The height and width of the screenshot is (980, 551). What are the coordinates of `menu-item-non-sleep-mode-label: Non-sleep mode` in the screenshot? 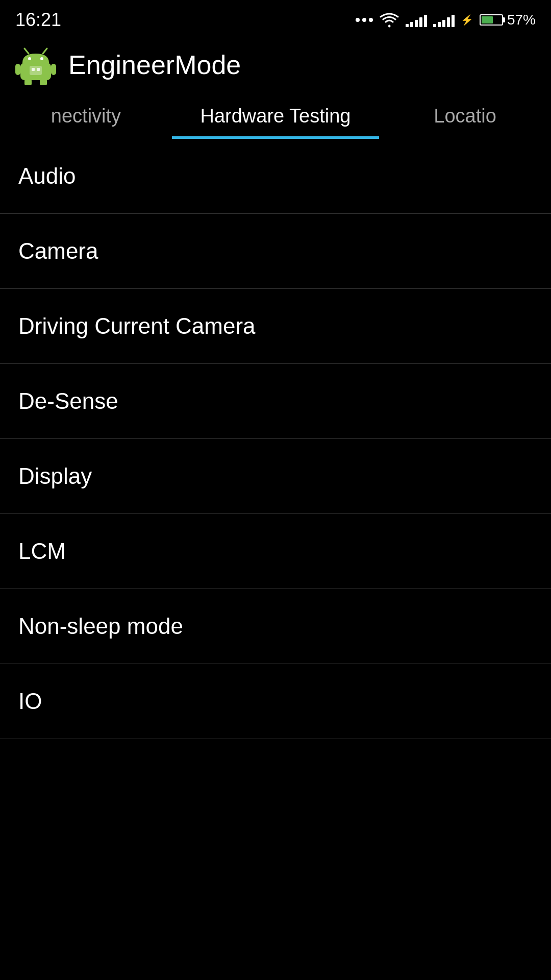 It's located at (101, 626).